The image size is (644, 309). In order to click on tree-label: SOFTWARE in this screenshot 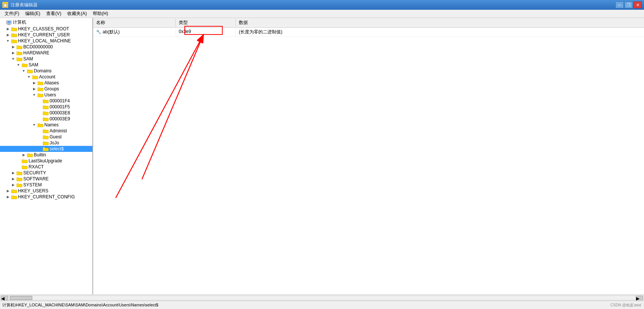, I will do `click(36, 179)`.